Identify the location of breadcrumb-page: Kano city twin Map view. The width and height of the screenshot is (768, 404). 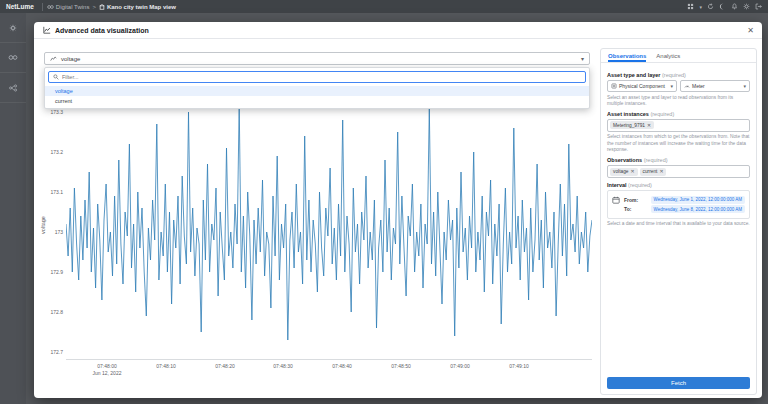
(138, 7).